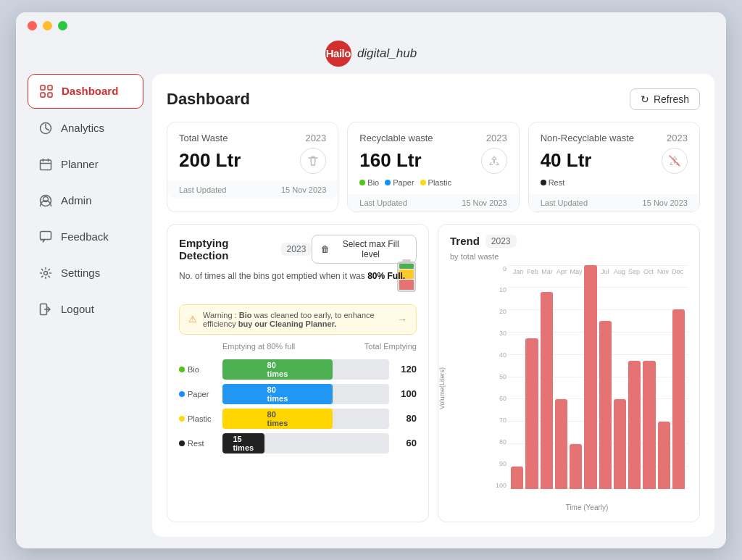  Describe the element at coordinates (193, 319) in the screenshot. I see `warning-icon: ⚠` at that location.